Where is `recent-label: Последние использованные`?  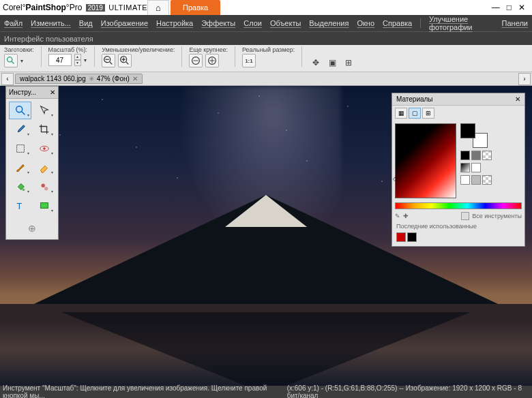
recent-label: Последние использованные is located at coordinates (458, 226).